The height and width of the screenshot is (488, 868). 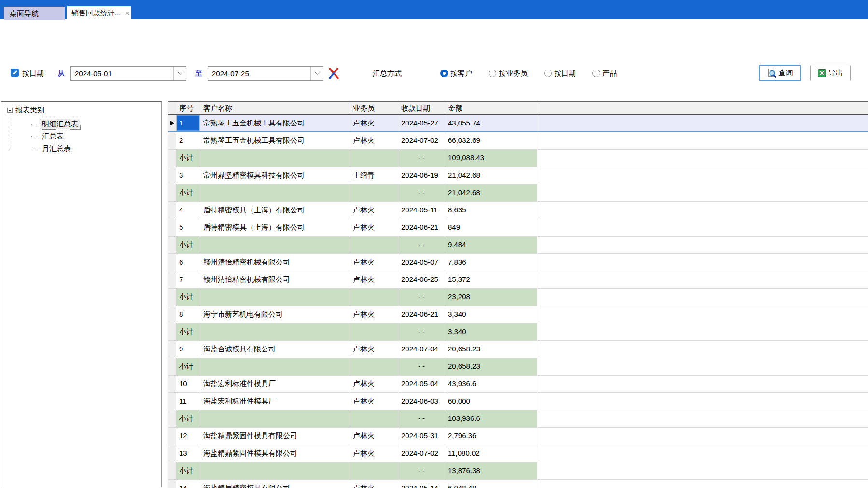 What do you see at coordinates (780, 73) in the screenshot?
I see `query-button: 查询` at bounding box center [780, 73].